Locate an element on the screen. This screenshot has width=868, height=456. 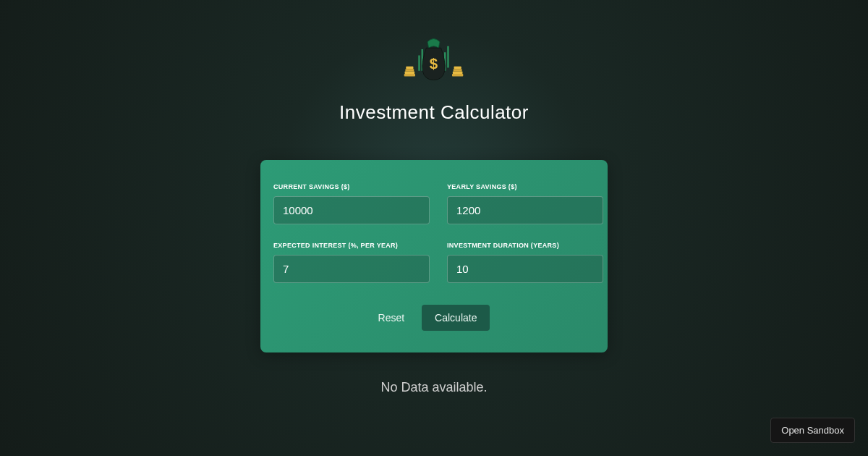
investment-duration-label: INVESTMENT DURATION (YEARS) is located at coordinates (525, 245).